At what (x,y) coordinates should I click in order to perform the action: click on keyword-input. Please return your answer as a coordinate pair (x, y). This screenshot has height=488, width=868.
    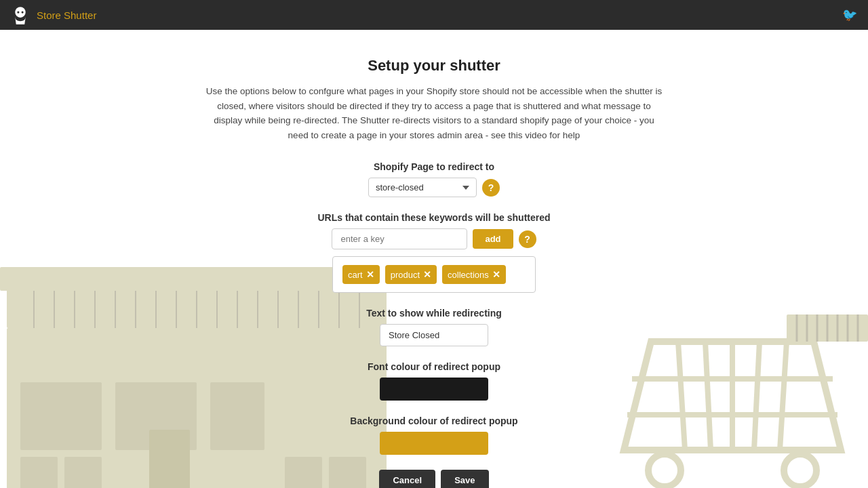
    Looking at the image, I should click on (399, 239).